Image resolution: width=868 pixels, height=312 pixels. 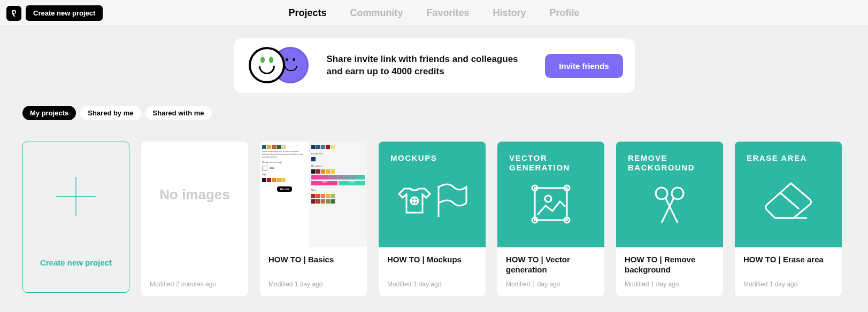 What do you see at coordinates (313, 194) in the screenshot?
I see `project-thumb-basics: urban landscape with a view of ancient b…` at bounding box center [313, 194].